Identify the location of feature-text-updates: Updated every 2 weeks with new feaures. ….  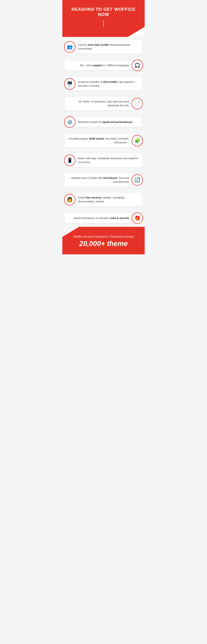
(99, 180).